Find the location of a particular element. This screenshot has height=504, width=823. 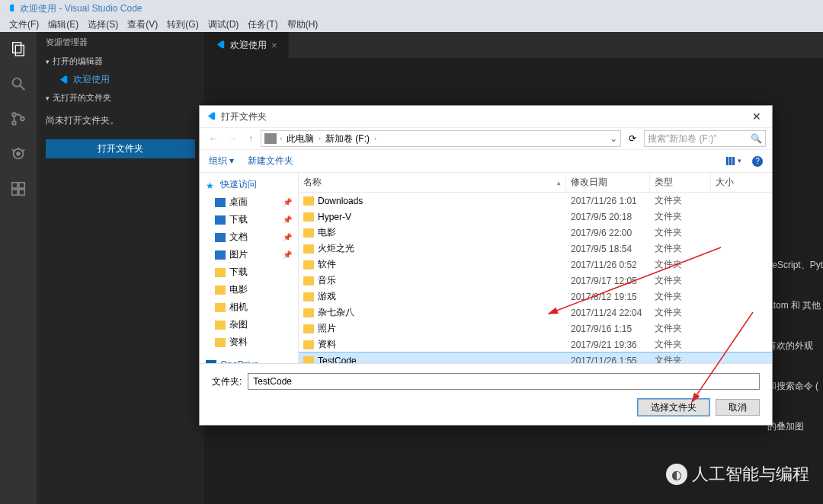

tab-welcome: 欢迎使用 × is located at coordinates (247, 45).